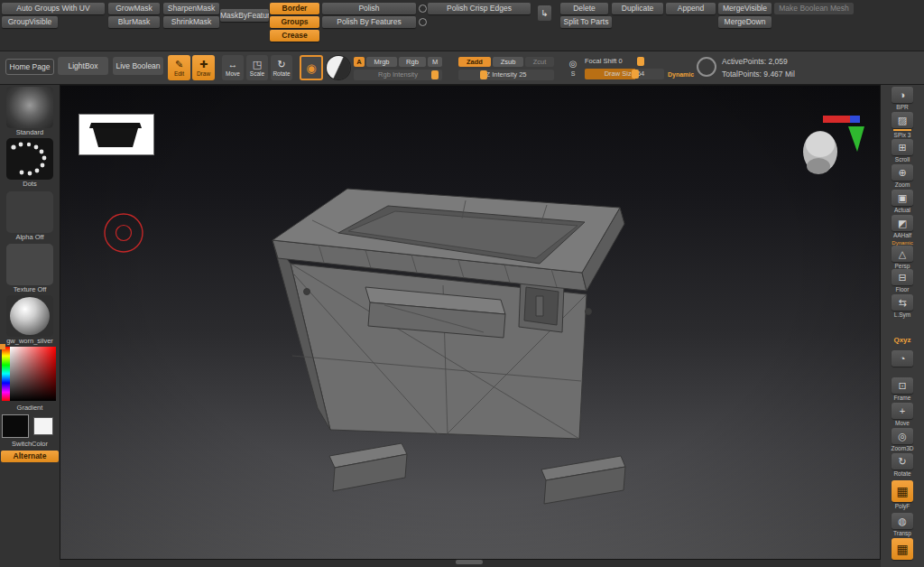 Image resolution: width=924 pixels, height=567 pixels. I want to click on current-alpha-thumbnail, so click(30, 212).